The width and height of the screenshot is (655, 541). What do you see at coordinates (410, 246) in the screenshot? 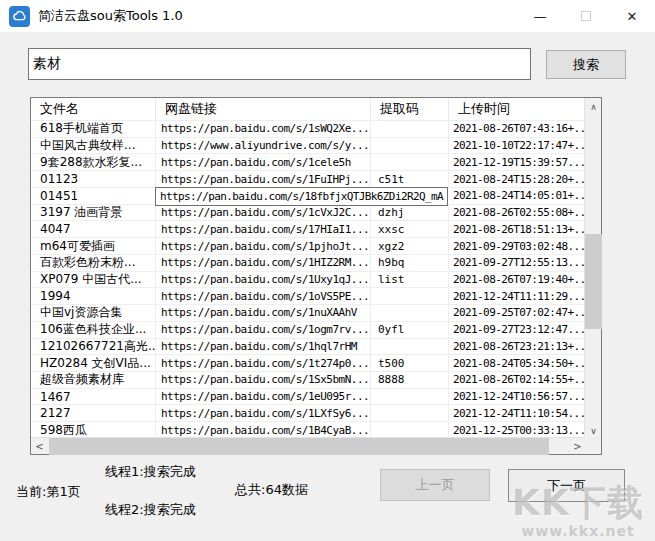
I see `cell-code: xgz2` at bounding box center [410, 246].